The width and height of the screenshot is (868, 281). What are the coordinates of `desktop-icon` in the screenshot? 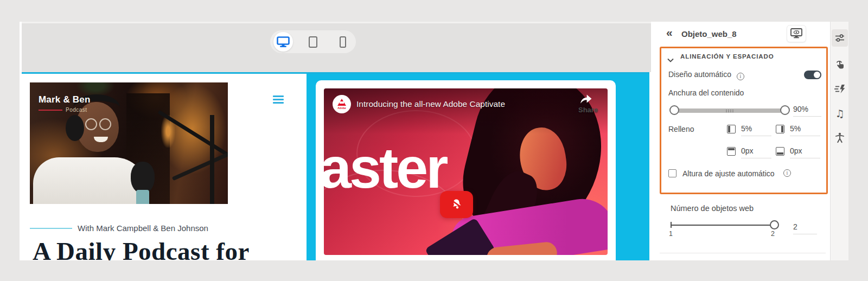 It's located at (283, 42).